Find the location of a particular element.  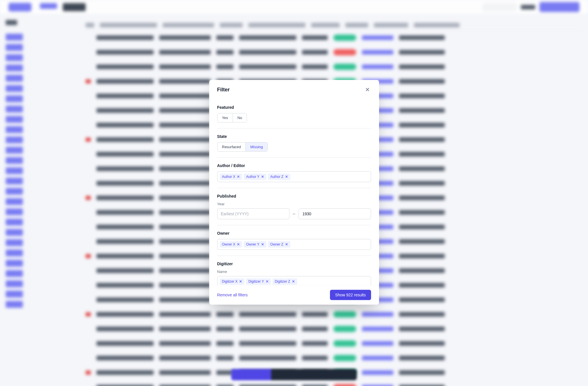

year-sublabel: Year is located at coordinates (294, 204).